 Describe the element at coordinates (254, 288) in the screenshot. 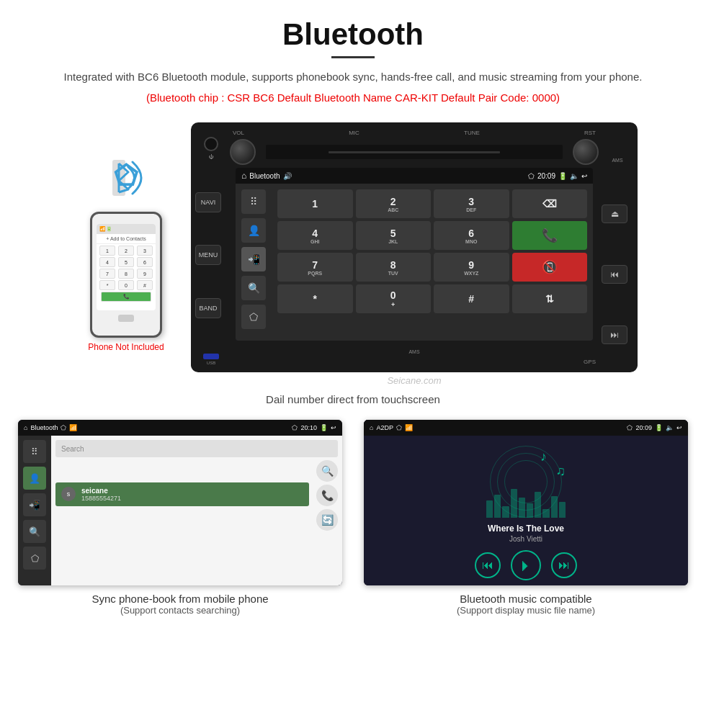

I see `sidebar-search-icon: 🔍` at that location.